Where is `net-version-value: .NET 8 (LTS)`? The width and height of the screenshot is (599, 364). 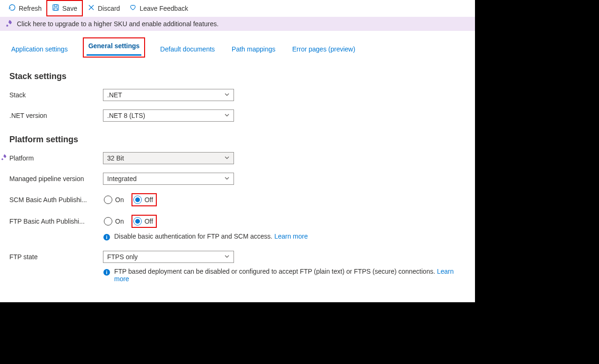
net-version-value: .NET 8 (LTS) is located at coordinates (126, 116).